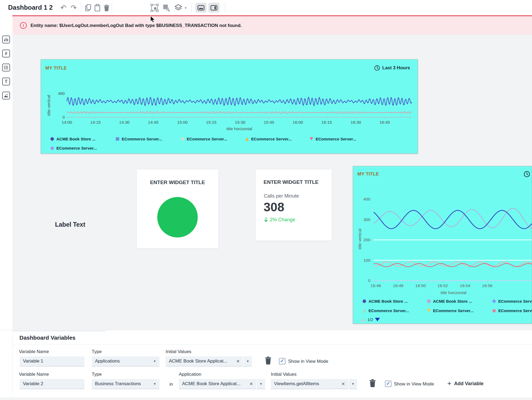  I want to click on svg-text: 16:45, so click(385, 122).